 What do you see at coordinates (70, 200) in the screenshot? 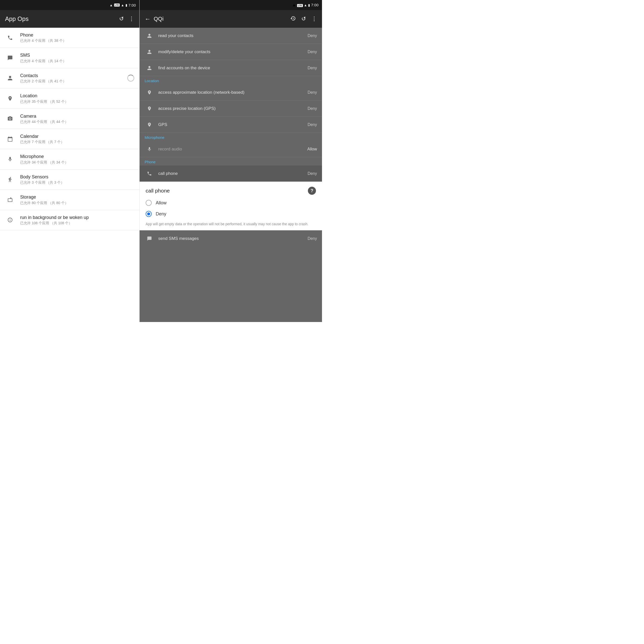
I see `list-item: Storage 已允许 80 个应用 （共 80 个）` at bounding box center [70, 200].